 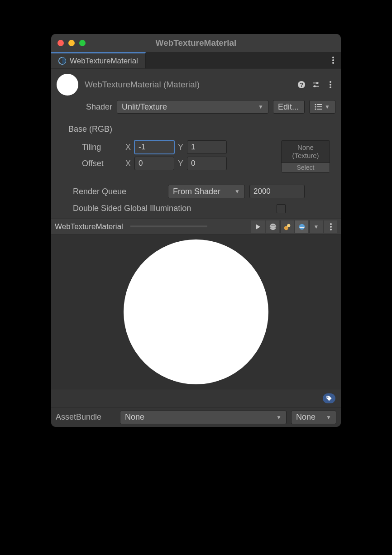 I want to click on render-queue-row: Render Queue From Shader ▼, so click(x=196, y=189).